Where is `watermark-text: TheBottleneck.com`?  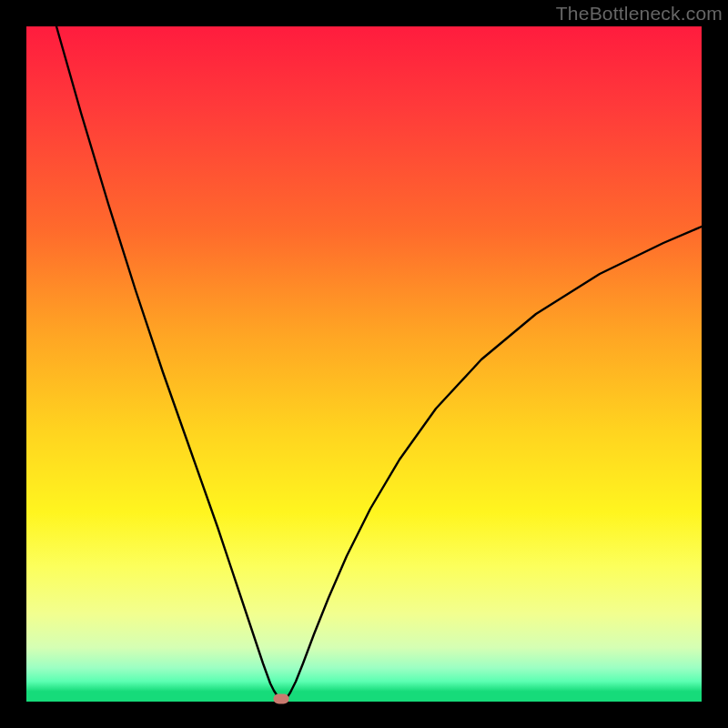
watermark-text: TheBottleneck.com is located at coordinates (639, 14).